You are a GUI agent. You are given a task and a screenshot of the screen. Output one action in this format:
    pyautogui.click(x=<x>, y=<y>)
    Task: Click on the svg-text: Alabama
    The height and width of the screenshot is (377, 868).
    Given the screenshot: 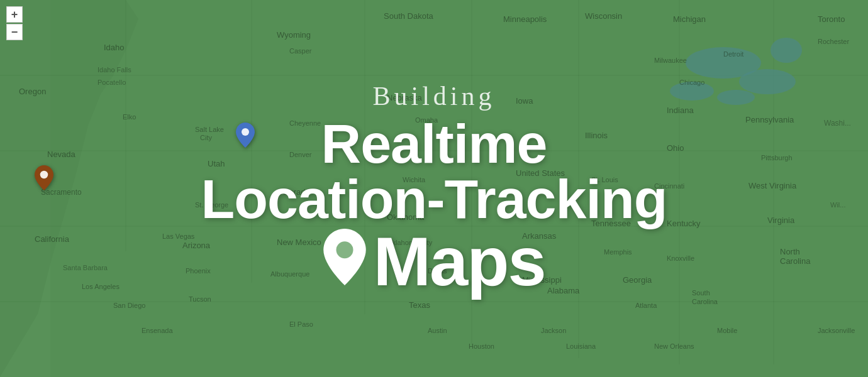 What is the action you would take?
    pyautogui.click(x=564, y=290)
    